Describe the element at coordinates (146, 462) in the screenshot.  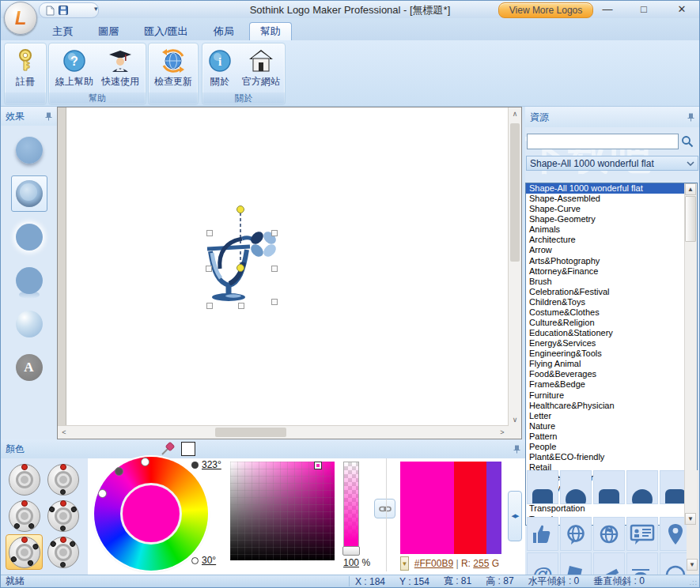
I see `hue-marker-primary` at that location.